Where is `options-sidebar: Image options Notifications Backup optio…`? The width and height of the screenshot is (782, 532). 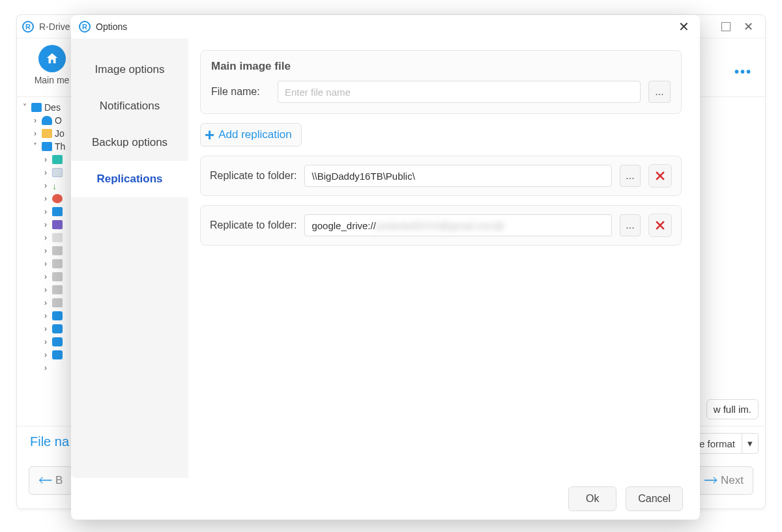
options-sidebar: Image options Notifications Backup optio… is located at coordinates (130, 258).